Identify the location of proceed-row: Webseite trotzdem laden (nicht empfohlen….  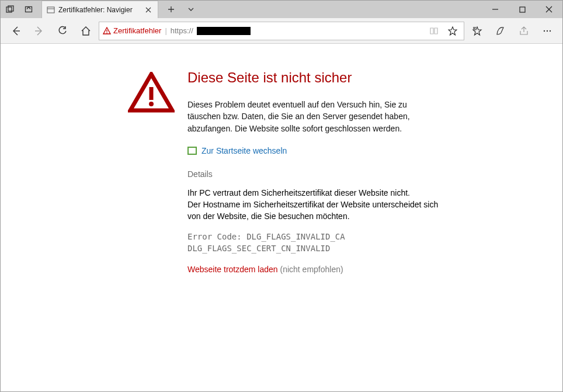
(313, 269).